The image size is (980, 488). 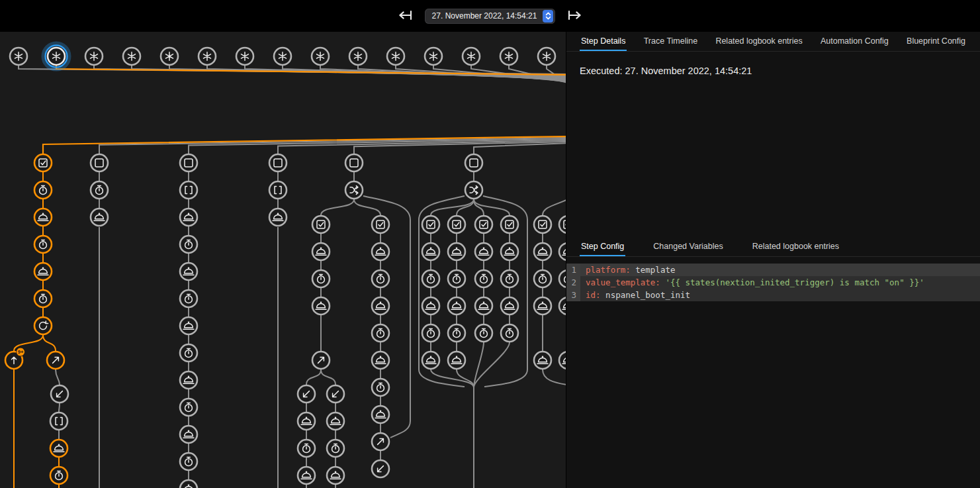 What do you see at coordinates (490, 16) in the screenshot?
I see `run-selector: 27. November 2022, 14:54:21` at bounding box center [490, 16].